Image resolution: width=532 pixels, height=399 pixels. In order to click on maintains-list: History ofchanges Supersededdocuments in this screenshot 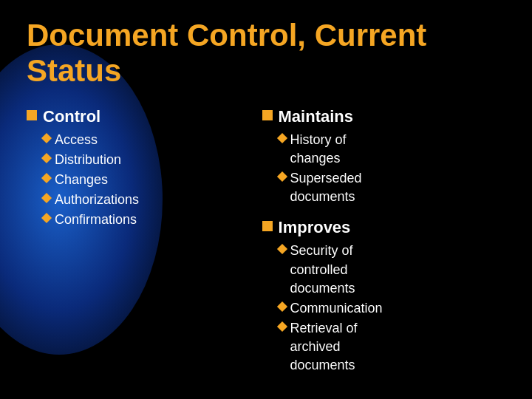, I will do `click(392, 168)`.